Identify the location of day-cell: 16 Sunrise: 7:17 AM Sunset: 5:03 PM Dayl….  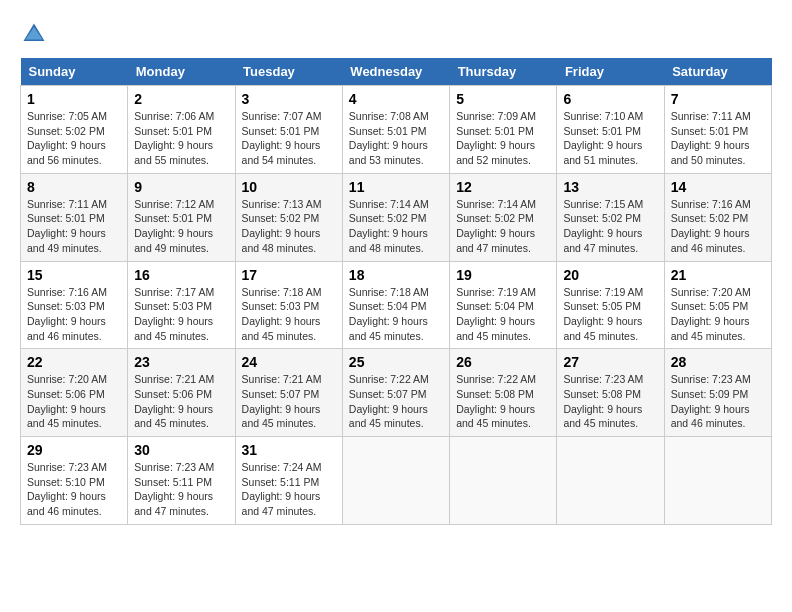
(182, 305).